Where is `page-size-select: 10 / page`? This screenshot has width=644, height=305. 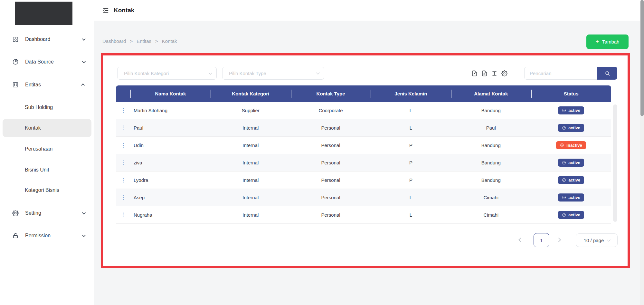
page-size-select: 10 / page is located at coordinates (597, 240).